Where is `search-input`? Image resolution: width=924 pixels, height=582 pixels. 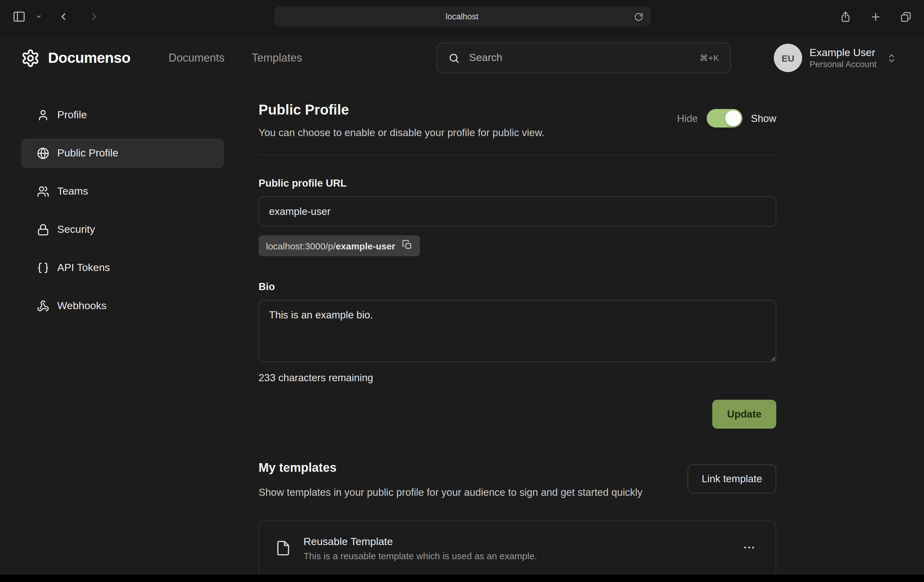
search-input is located at coordinates (579, 58).